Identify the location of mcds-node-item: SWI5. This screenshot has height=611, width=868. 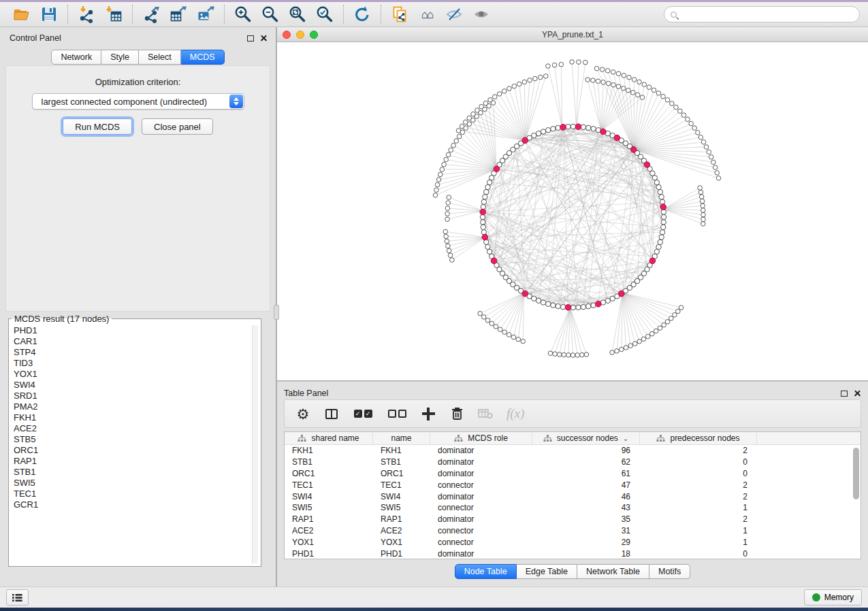
(131, 483).